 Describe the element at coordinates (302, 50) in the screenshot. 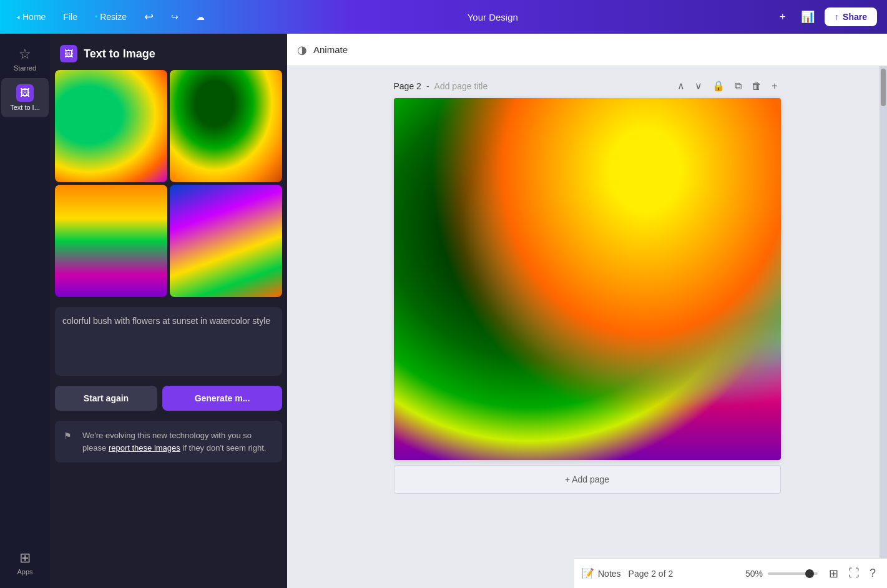

I see `animate-icon: ◑` at that location.